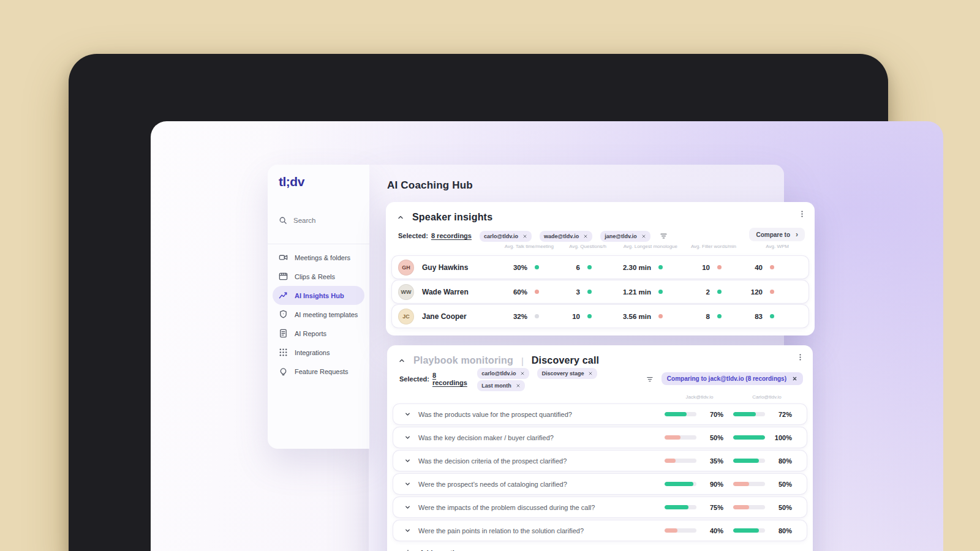 Image resolution: width=980 pixels, height=551 pixels. What do you see at coordinates (283, 295) in the screenshot?
I see `trend-chart-icon` at bounding box center [283, 295].